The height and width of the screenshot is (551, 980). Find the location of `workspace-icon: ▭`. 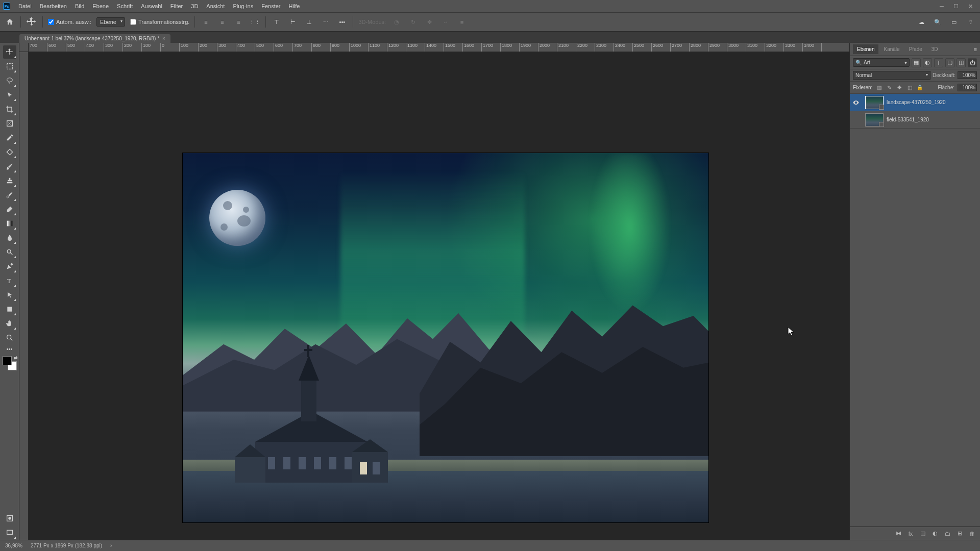

workspace-icon: ▭ is located at coordinates (954, 22).